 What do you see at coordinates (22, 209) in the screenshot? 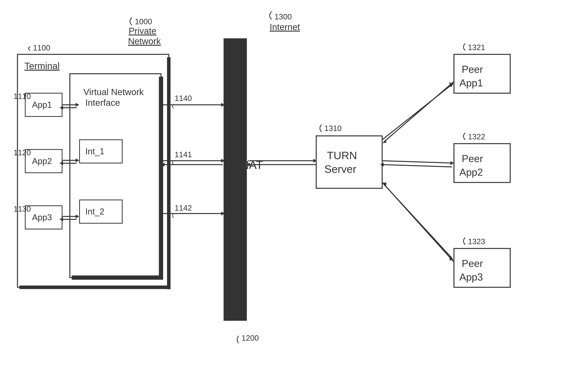
I see `svg-text: 1130` at bounding box center [22, 209].